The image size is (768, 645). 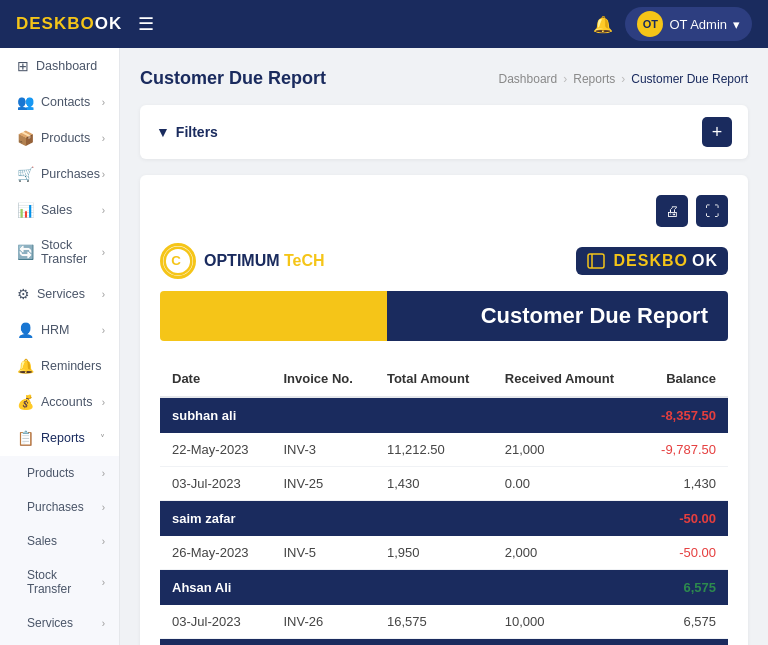 I want to click on svg-text: C, so click(x=176, y=260).